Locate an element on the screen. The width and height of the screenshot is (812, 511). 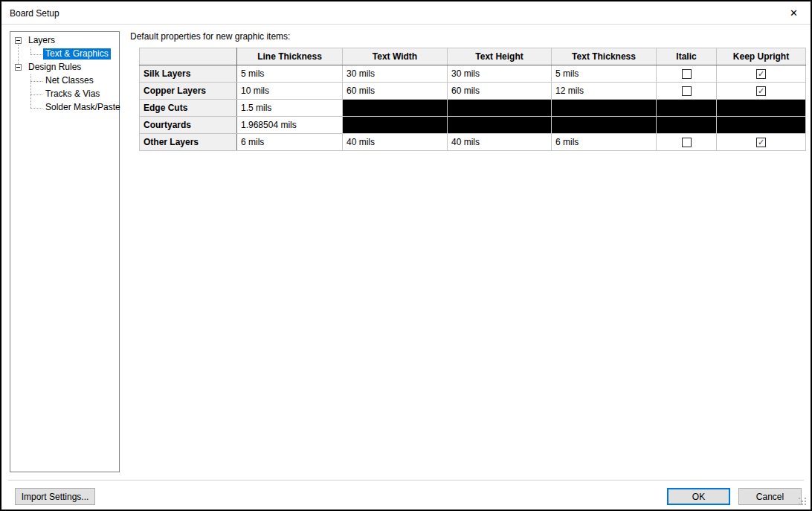
line-thickness-cell: 10 mils is located at coordinates (290, 91).